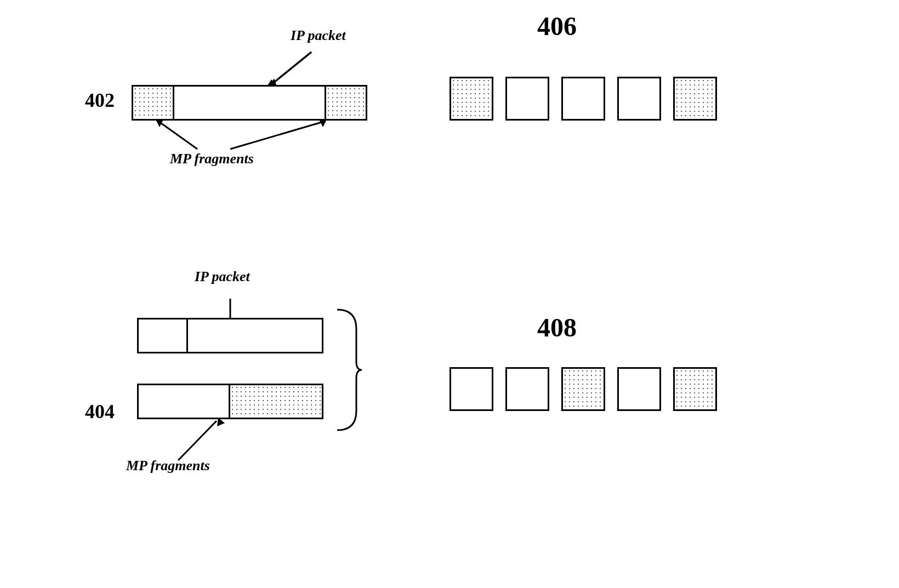 The height and width of the screenshot is (588, 899). What do you see at coordinates (223, 277) in the screenshot?
I see `ip-packet-label-bottom: IP packet` at bounding box center [223, 277].